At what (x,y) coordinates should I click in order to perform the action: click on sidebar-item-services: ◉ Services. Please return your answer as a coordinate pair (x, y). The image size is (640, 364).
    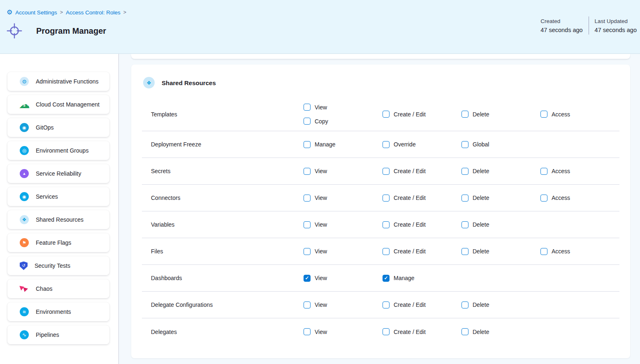
    Looking at the image, I should click on (58, 197).